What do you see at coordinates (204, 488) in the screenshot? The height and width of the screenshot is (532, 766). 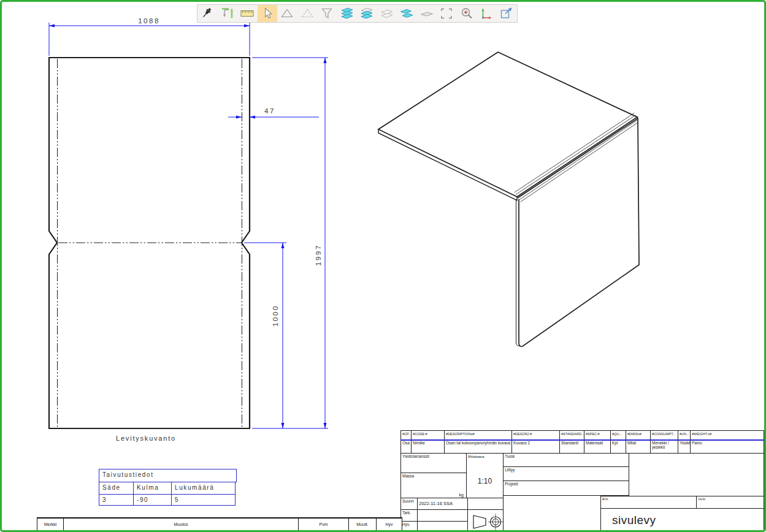 I see `bend-table-header: Lukumäärä` at bounding box center [204, 488].